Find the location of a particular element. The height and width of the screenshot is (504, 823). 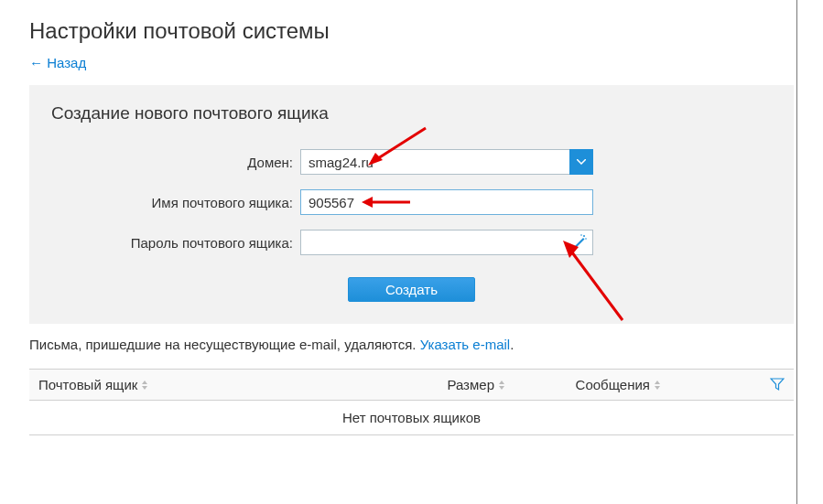

info-text: Письма, пришедшие на несуществующие e-ma… is located at coordinates (412, 344).